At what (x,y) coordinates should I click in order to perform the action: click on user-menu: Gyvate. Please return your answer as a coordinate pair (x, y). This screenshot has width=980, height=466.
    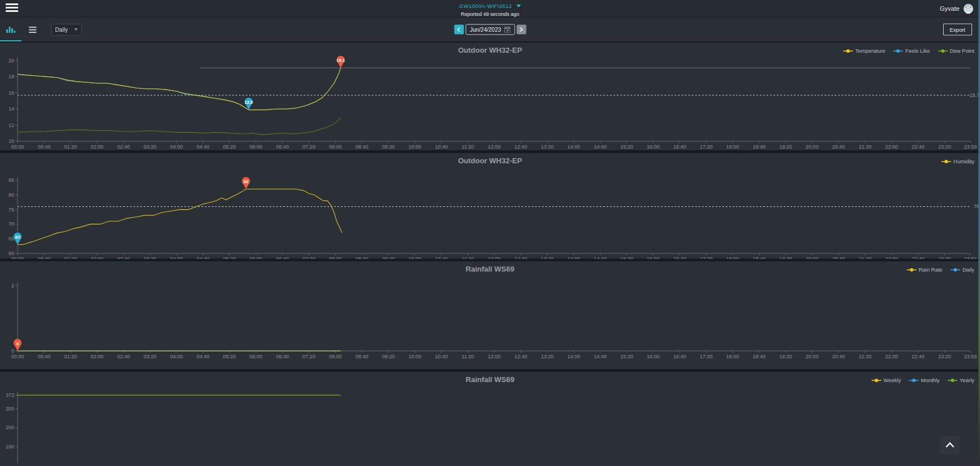
    Looking at the image, I should click on (957, 9).